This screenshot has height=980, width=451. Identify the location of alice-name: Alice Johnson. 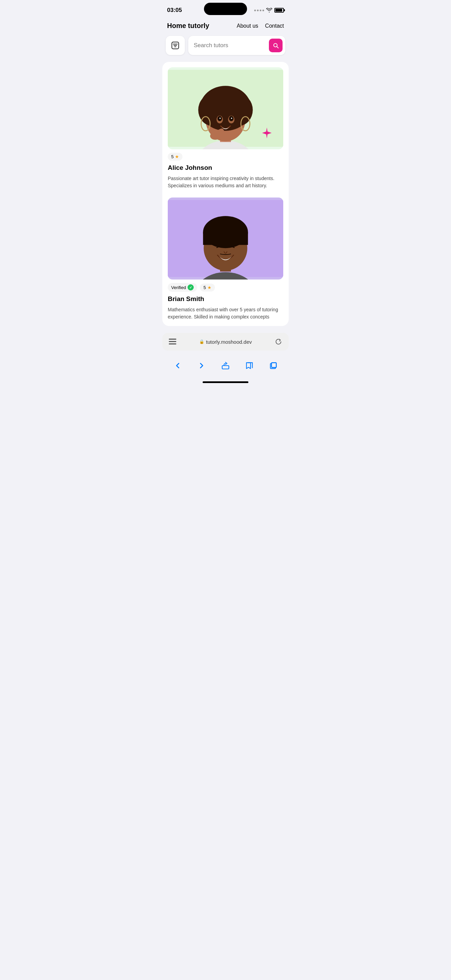
(226, 168).